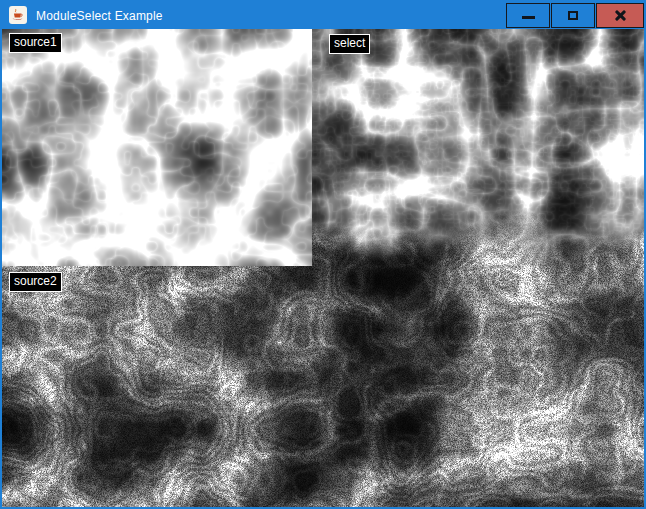  Describe the element at coordinates (528, 16) in the screenshot. I see `minimize-button` at that location.